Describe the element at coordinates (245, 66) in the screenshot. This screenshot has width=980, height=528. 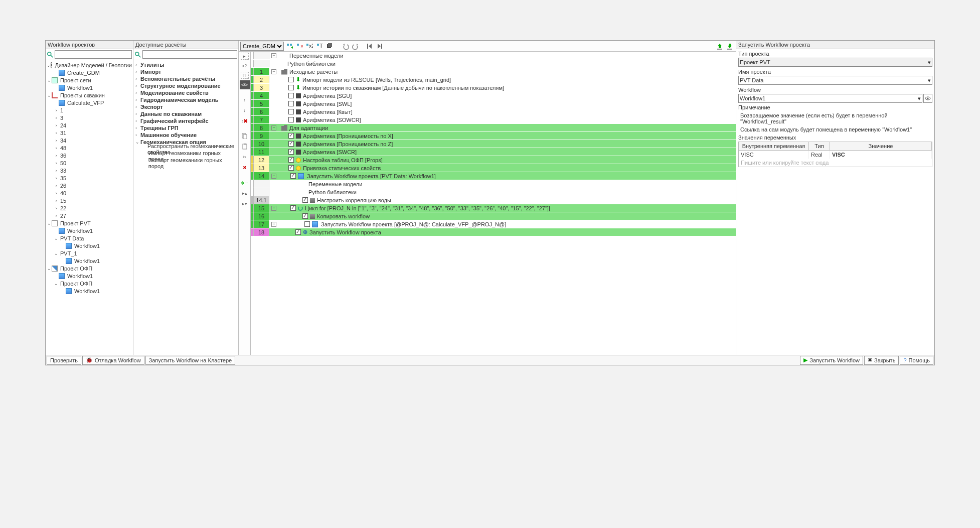
I see `side-x2-icon: x2` at that location.